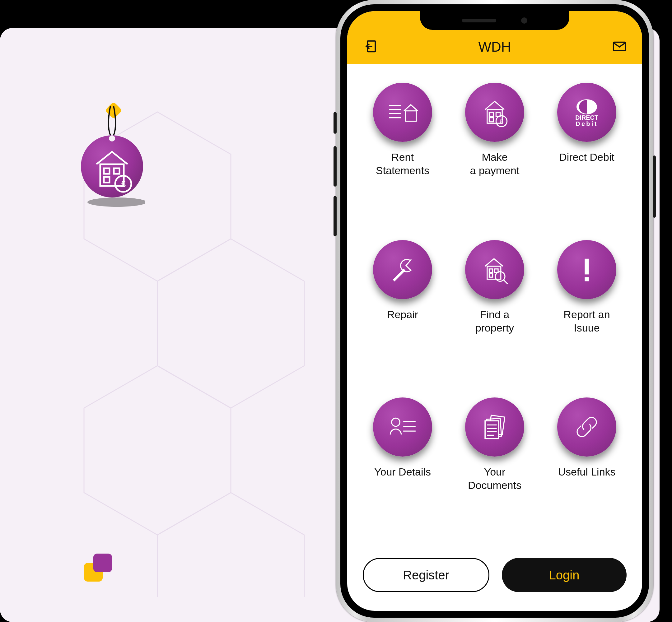 This screenshot has width=672, height=622. What do you see at coordinates (495, 479) in the screenshot?
I see `tile-label: Your Documents` at bounding box center [495, 479].